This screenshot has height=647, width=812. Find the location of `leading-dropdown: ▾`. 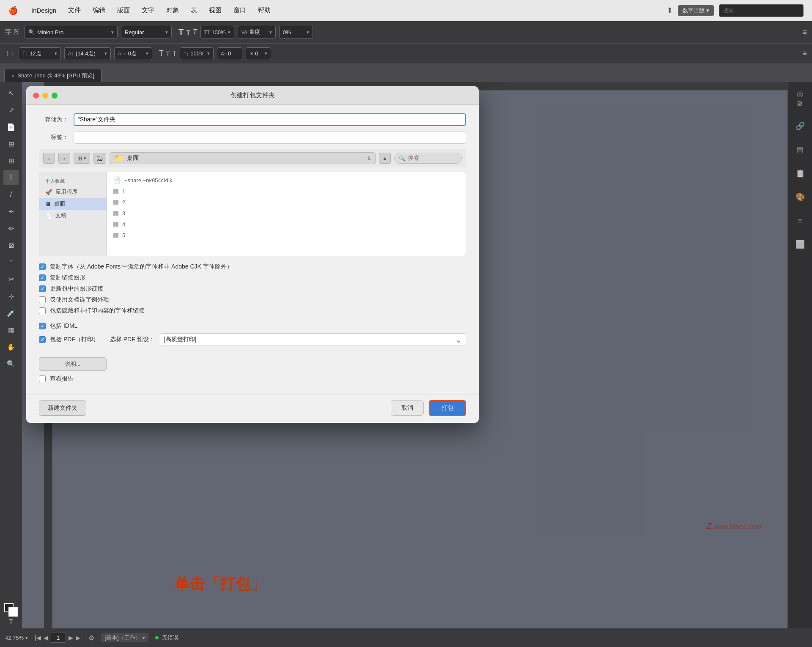

leading-dropdown: ▾ is located at coordinates (106, 53).